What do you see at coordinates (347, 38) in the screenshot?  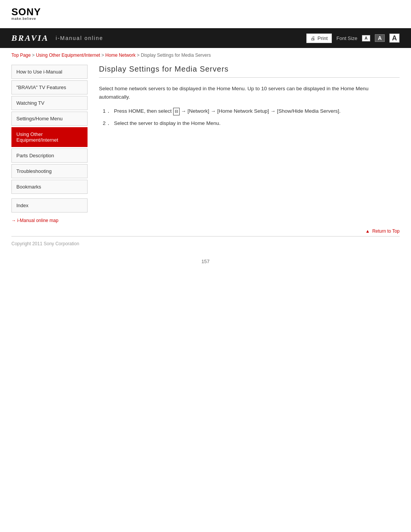 I see `font-size-label: Font Size` at bounding box center [347, 38].